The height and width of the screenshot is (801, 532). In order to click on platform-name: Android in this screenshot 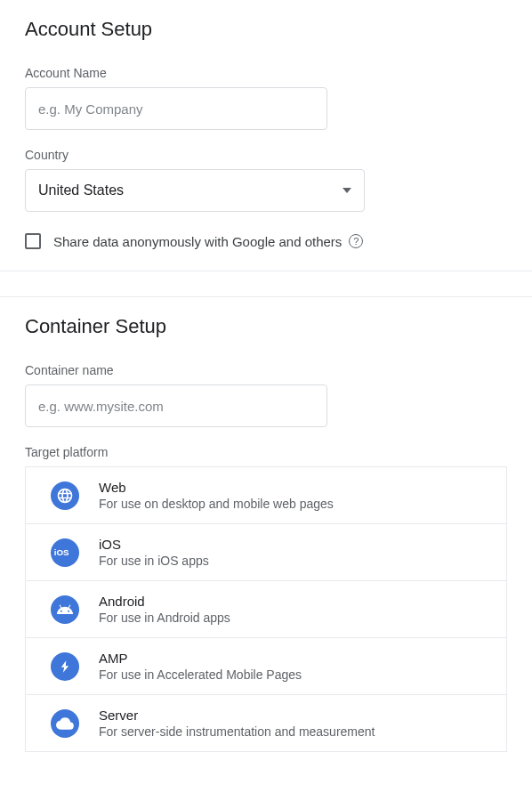, I will do `click(165, 602)`.